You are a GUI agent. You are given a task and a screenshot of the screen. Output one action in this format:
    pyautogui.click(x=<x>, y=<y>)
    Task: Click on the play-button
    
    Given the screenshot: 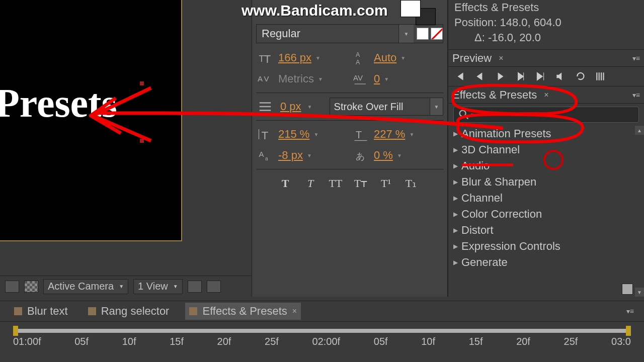 What is the action you would take?
    pyautogui.click(x=500, y=76)
    